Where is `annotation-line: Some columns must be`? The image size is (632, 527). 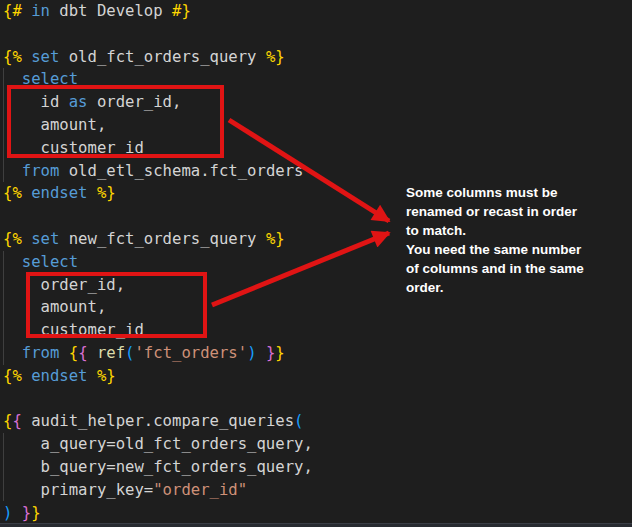
annotation-line: Some columns must be is located at coordinates (506, 192).